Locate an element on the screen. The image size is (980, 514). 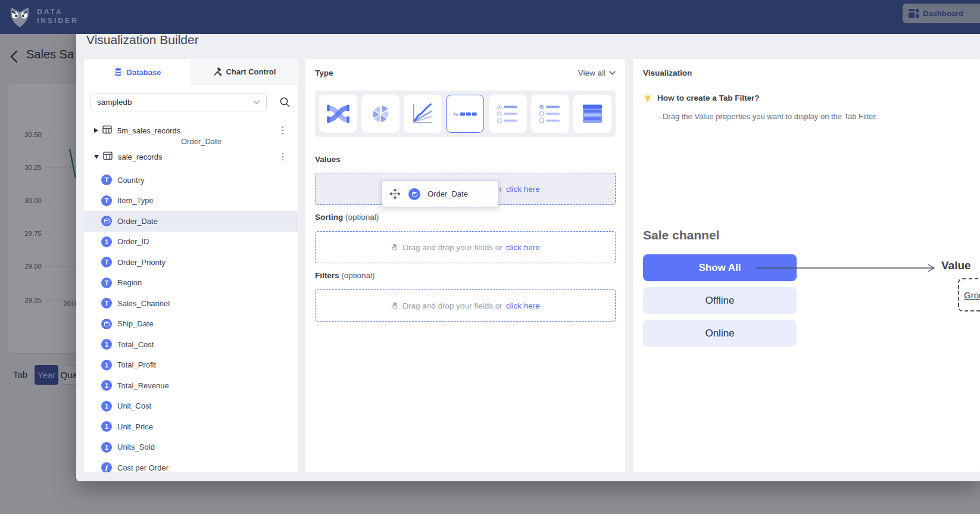
field-row-unit_price: 1Unit_Price is located at coordinates (191, 426).